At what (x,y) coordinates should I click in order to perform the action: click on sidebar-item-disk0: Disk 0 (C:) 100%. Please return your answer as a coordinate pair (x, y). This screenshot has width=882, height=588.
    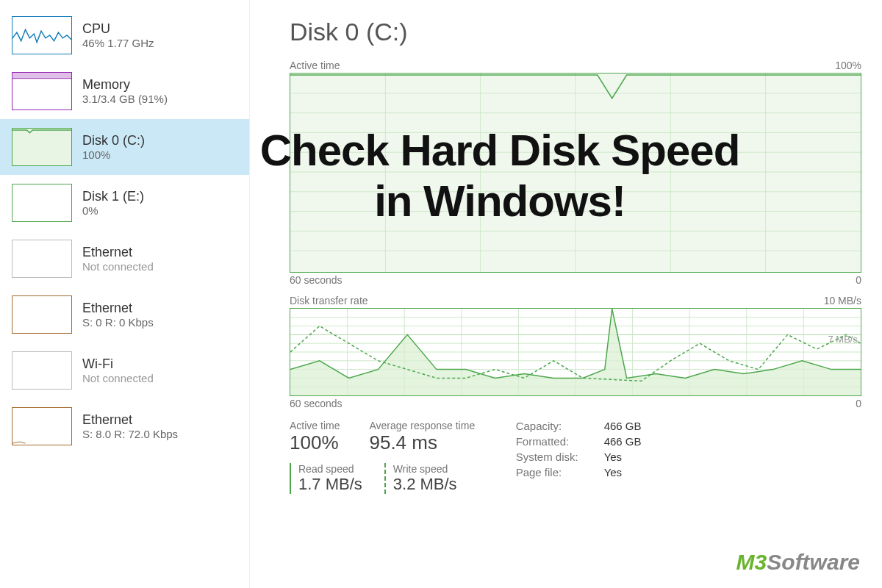
    Looking at the image, I should click on (125, 147).